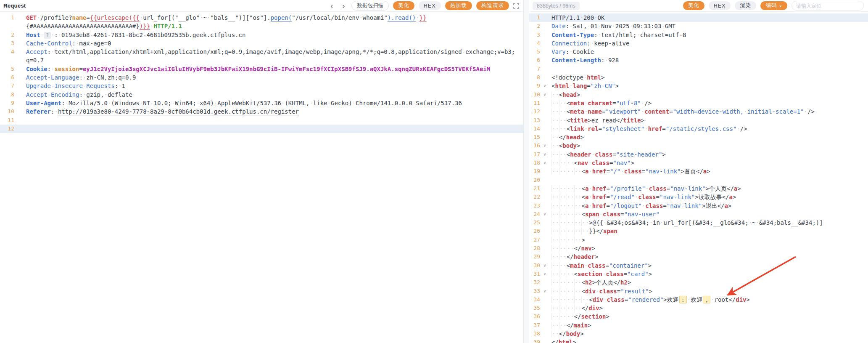 This screenshot has width=868, height=343. What do you see at coordinates (699, 6) in the screenshot?
I see `response-header: 838bytes / 96ms 美化 HEX 渲染 编码 ∨` at bounding box center [699, 6].